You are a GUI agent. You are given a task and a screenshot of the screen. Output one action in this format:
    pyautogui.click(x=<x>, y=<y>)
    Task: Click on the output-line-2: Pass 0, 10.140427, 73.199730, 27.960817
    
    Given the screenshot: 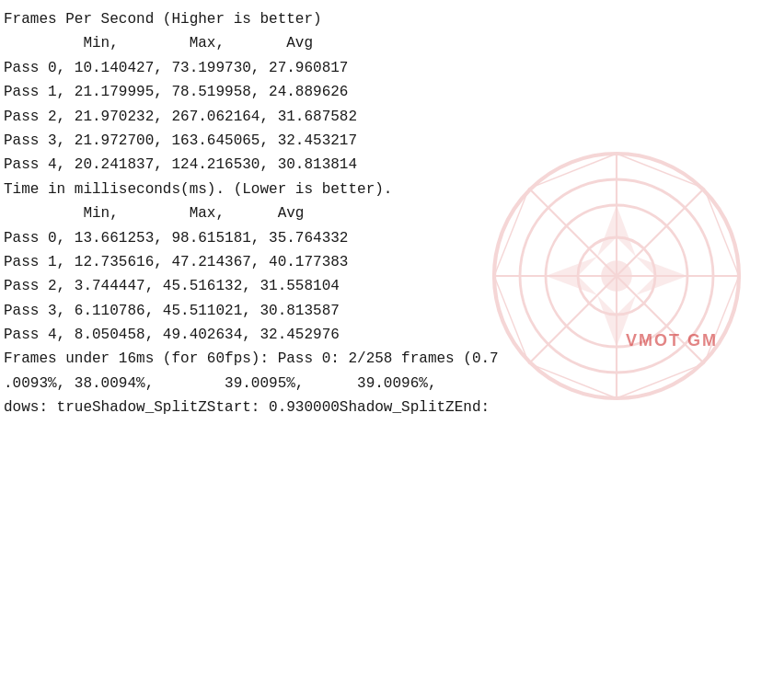 What is the action you would take?
    pyautogui.click(x=386, y=68)
    